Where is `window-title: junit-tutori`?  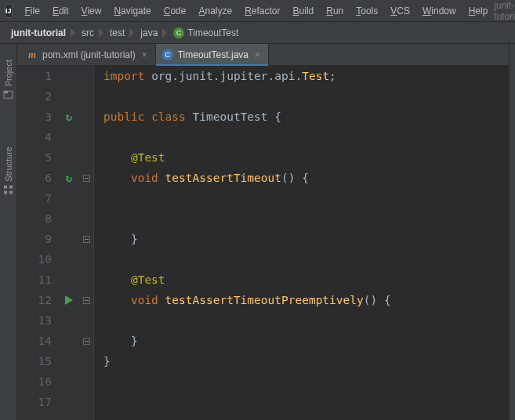
window-title: junit-tutori is located at coordinates (505, 11).